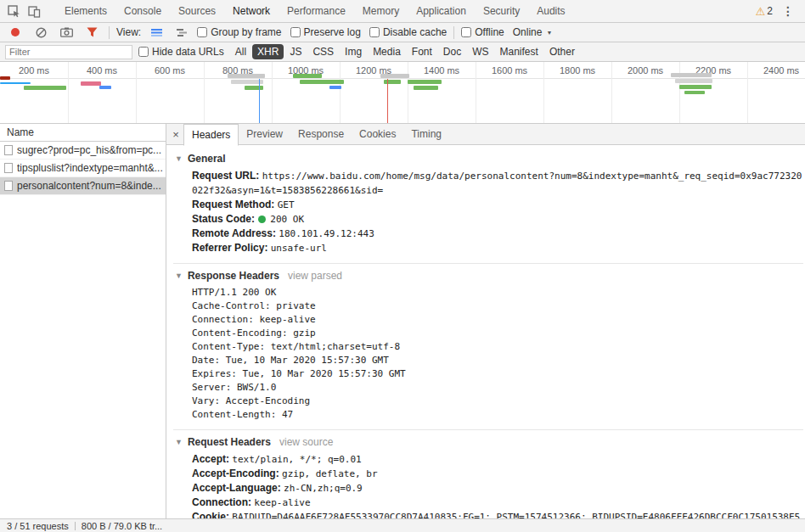  What do you see at coordinates (306, 442) in the screenshot?
I see `view-toggle-link: view source` at bounding box center [306, 442].